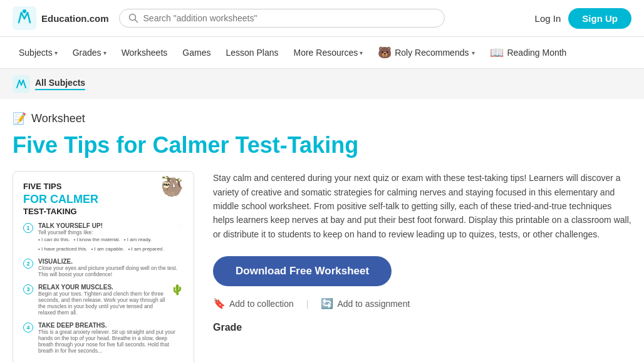 This screenshot has height=362, width=644. I want to click on site-header: Education.com Log In Sign Up, so click(322, 19).